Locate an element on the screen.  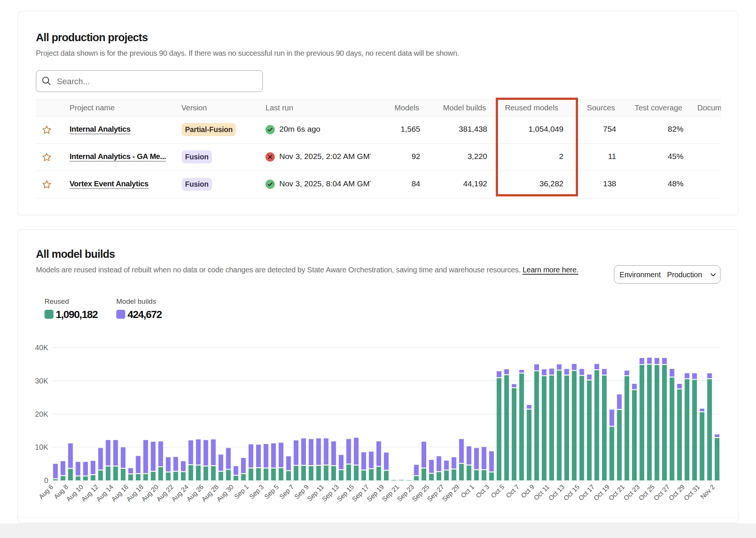
svg-text: Sep 1 is located at coordinates (241, 492).